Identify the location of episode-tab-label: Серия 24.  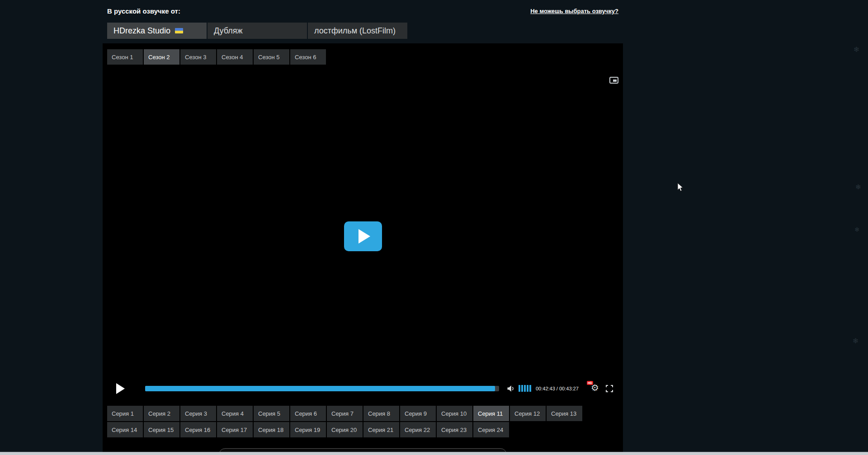
(491, 430).